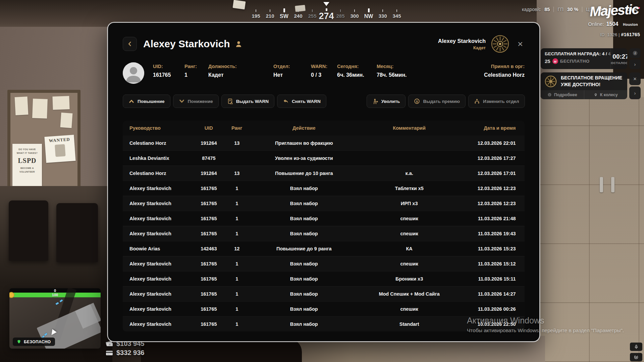  Describe the element at coordinates (500, 44) in the screenshot. I see `faction-crest-icon` at that location.